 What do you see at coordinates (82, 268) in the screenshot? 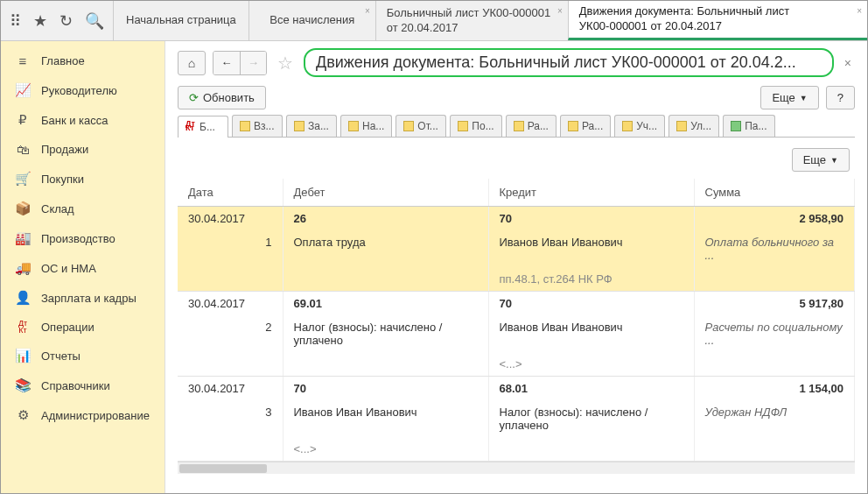
I see `sidebar-item-assets: 🚚ОС и НМА` at bounding box center [82, 268].